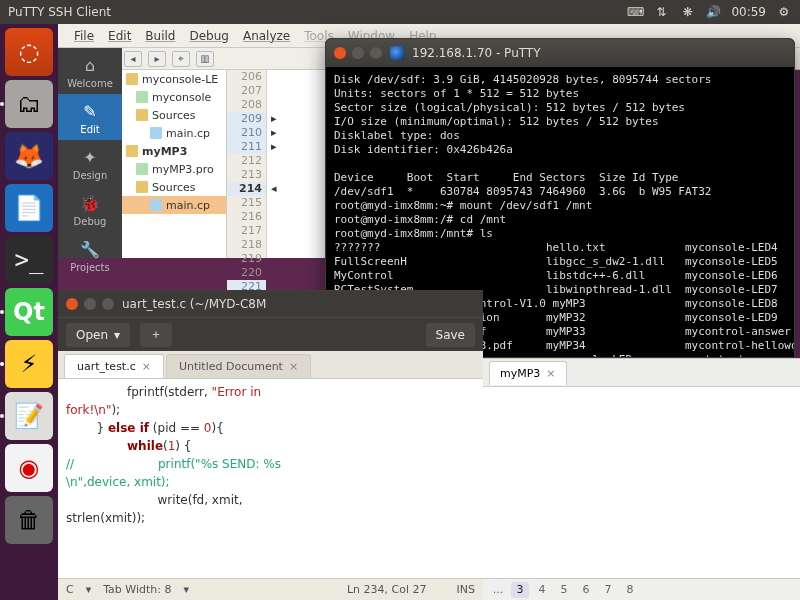 This screenshot has width=800, height=600. I want to click on launcher-dash: ◌, so click(29, 52).